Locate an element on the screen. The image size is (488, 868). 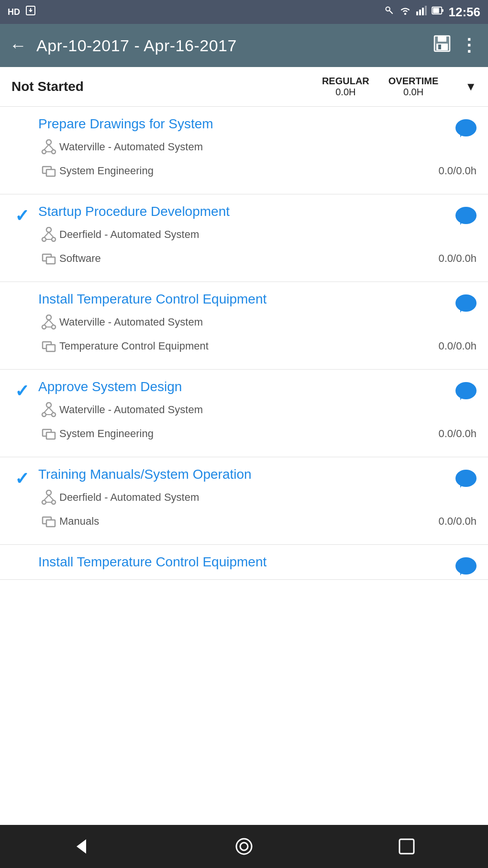
task-title-5: Training Manuals/System Operation is located at coordinates (258, 474).